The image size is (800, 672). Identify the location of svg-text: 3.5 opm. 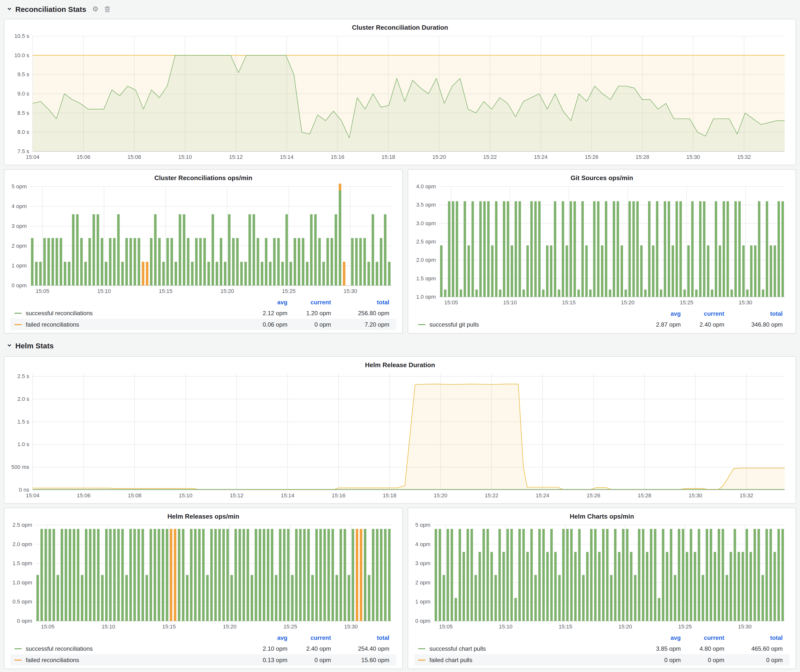
(426, 205).